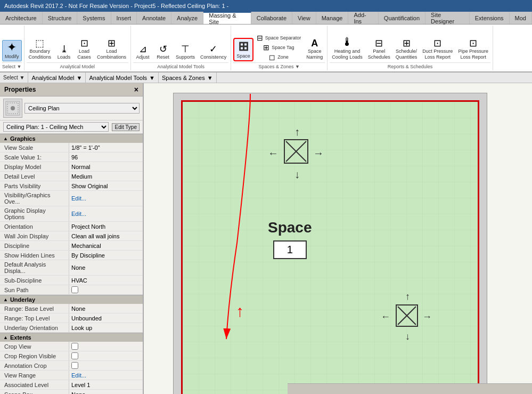 The image size is (532, 394). I want to click on parts-visibility-value: Show Original, so click(106, 186).